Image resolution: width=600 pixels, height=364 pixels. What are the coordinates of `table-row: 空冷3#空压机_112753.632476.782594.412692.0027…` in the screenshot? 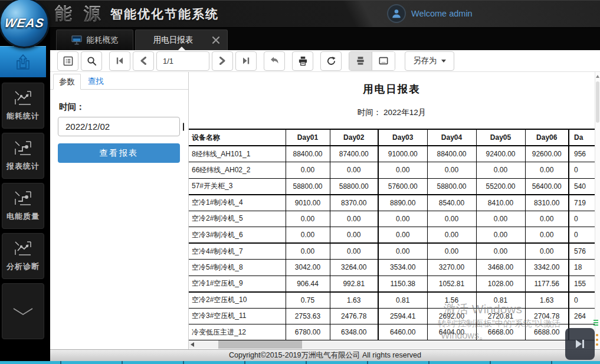 It's located at (392, 316).